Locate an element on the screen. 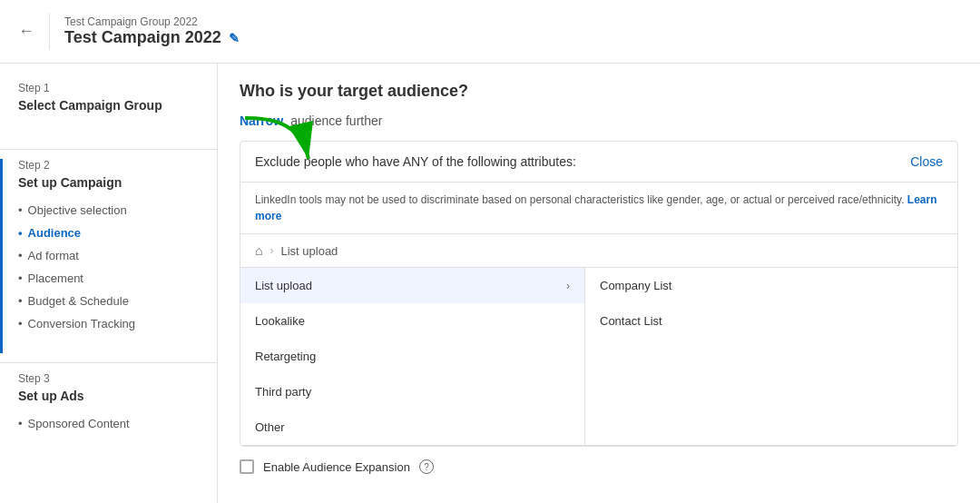 This screenshot has height=503, width=980. sidebar-item-placement: Placement is located at coordinates (109, 278).